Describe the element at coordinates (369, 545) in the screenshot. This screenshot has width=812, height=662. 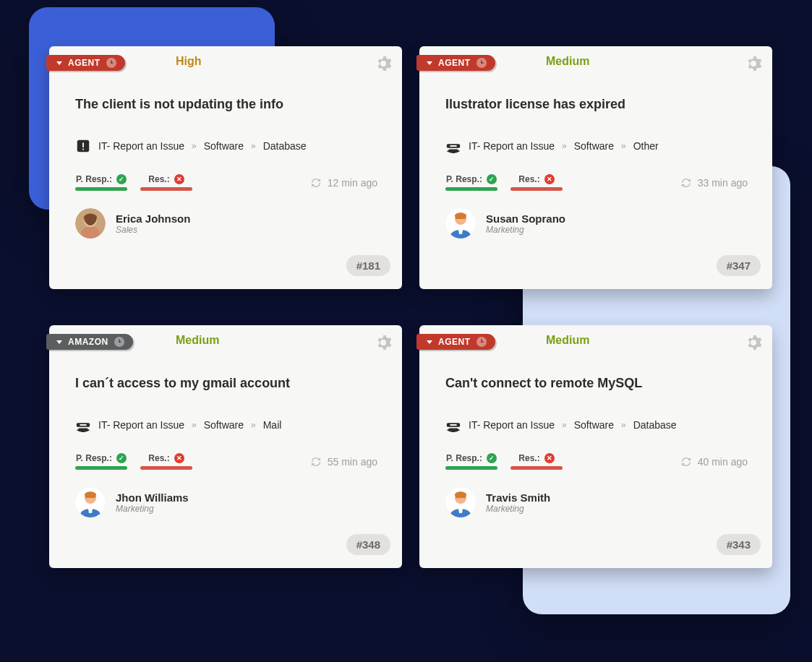
I see `ticket-id-badge: #348` at that location.